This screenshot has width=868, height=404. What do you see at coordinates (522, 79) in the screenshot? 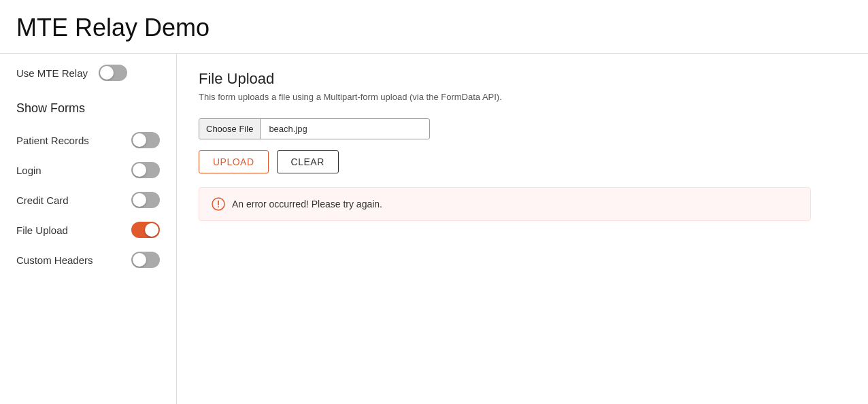
I see `form-title: File Upload` at bounding box center [522, 79].